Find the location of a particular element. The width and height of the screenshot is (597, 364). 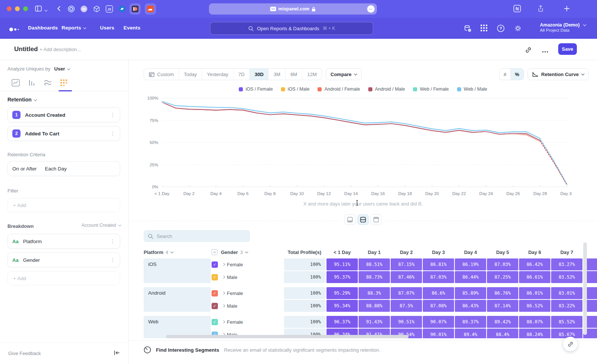

back-icon is located at coordinates (59, 9).